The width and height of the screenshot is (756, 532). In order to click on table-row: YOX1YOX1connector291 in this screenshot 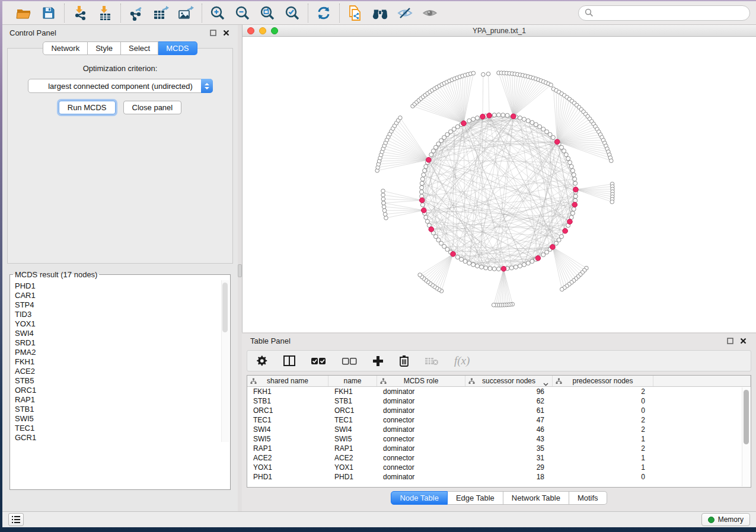, I will do `click(499, 467)`.